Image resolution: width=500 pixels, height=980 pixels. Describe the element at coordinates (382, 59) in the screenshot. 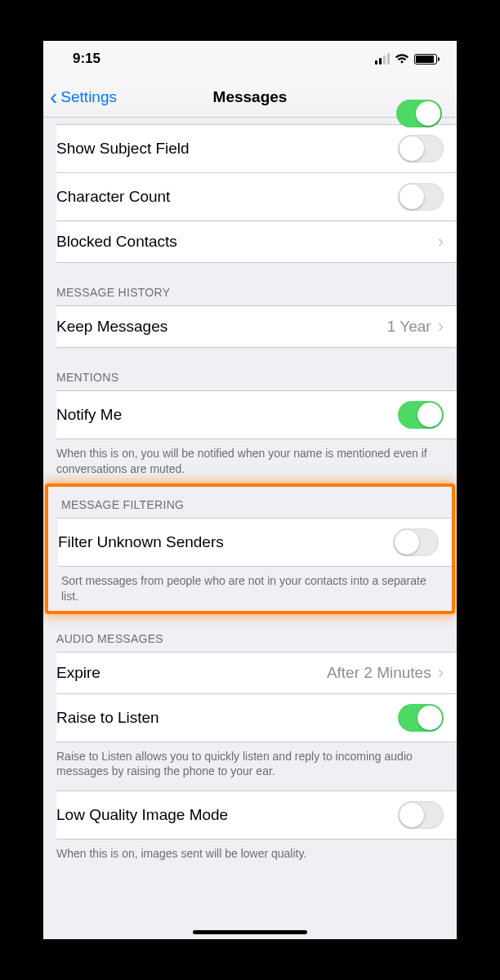

I see `cell-signal-icon` at that location.